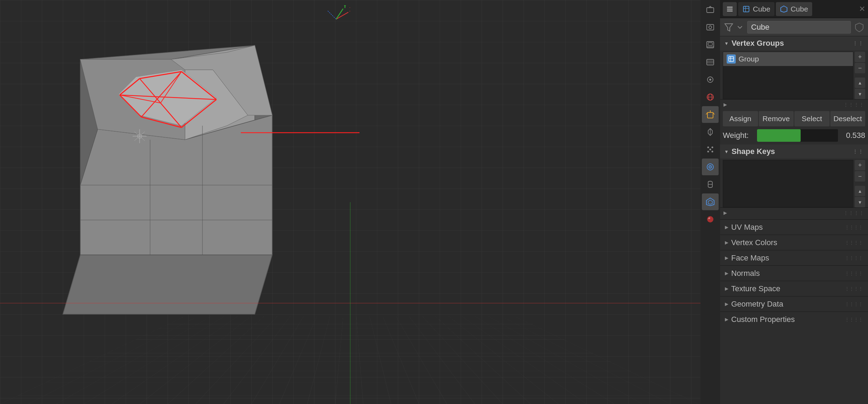  Describe the element at coordinates (727, 43) in the screenshot. I see `vg-triangle-icon: ▼` at that location.